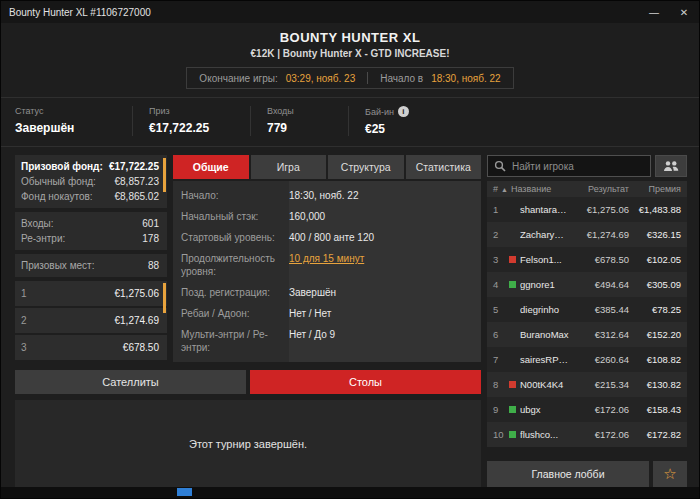 This screenshot has width=700, height=499. What do you see at coordinates (655, 260) in the screenshot?
I see `player-premium: €102.05` at bounding box center [655, 260].